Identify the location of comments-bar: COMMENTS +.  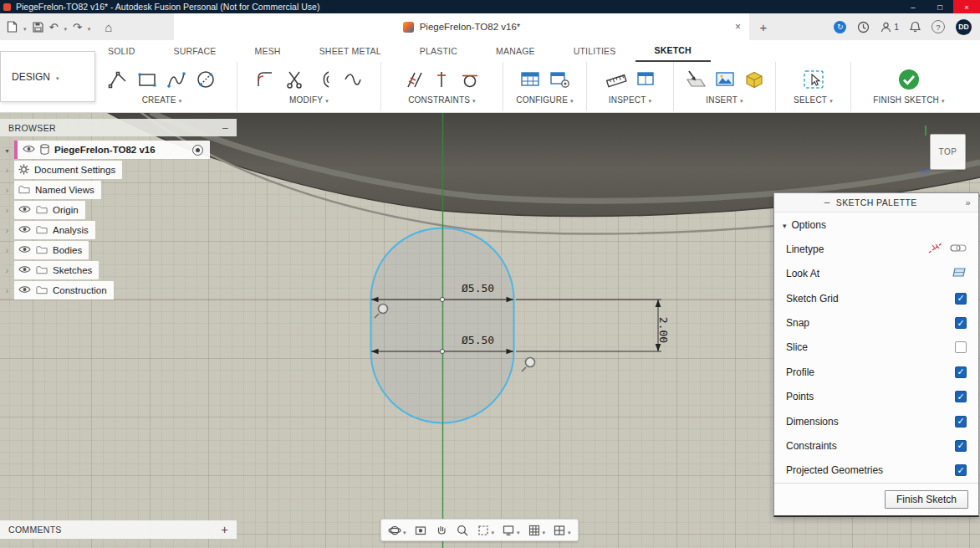
(119, 530).